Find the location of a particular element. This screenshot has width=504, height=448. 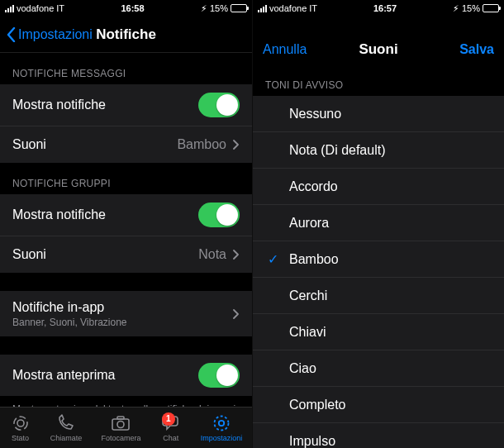

tab-calls: Chiamate is located at coordinates (66, 428).